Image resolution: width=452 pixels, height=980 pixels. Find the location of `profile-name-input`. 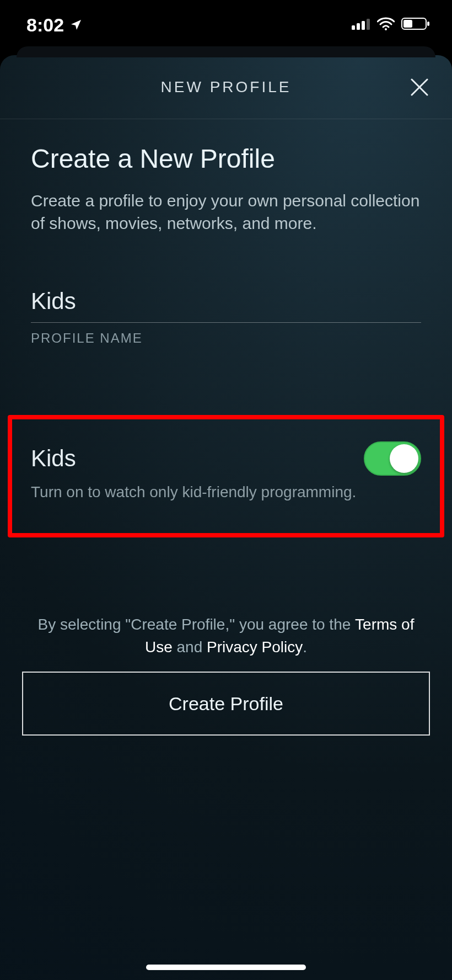

profile-name-input is located at coordinates (226, 303).